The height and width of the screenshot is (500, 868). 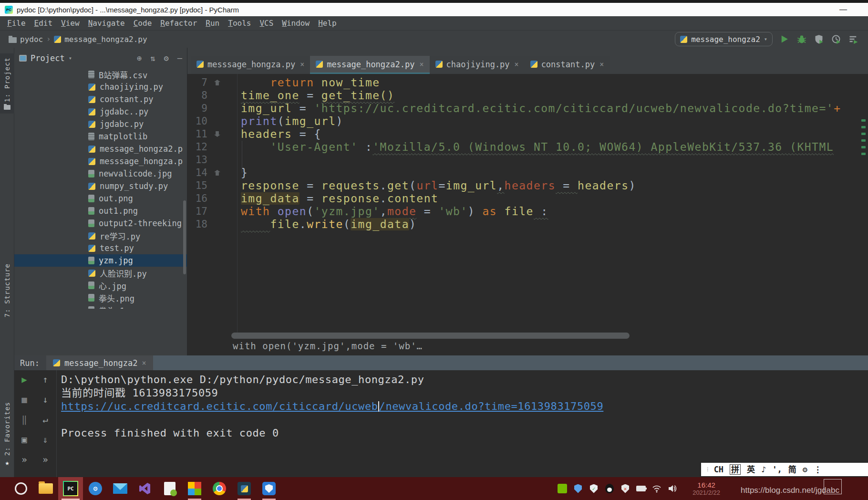 I want to click on console-link: /newvalicode.do?time=1613983175059, so click(x=491, y=406).